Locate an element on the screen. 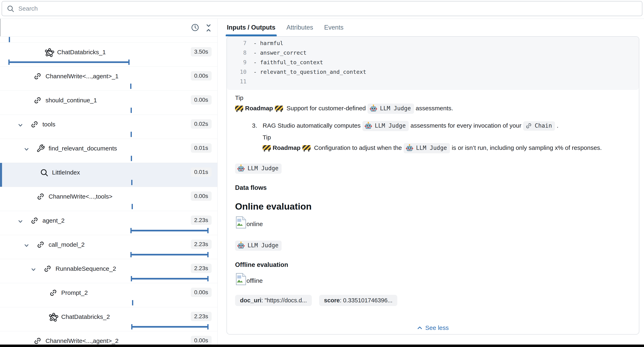 The image size is (644, 347). list-marker: 3. is located at coordinates (254, 125).